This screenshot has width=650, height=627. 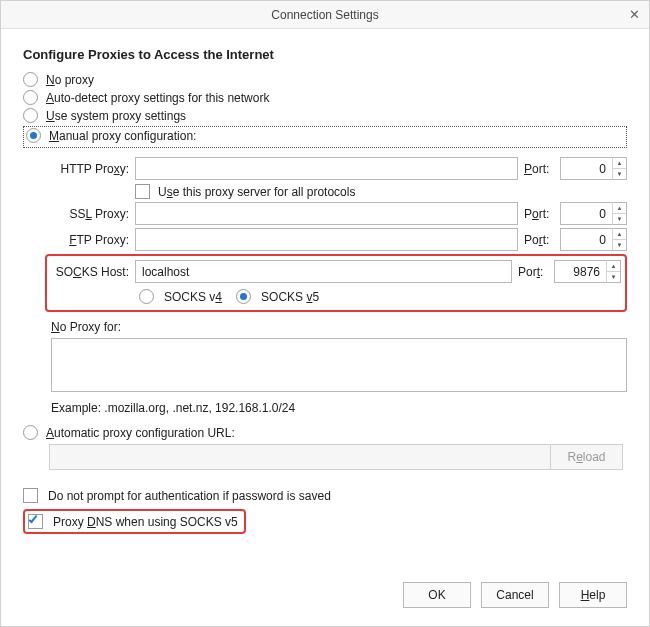 I want to click on radio-pac-url: Automatic proxy configuration URL:, so click(x=325, y=432).